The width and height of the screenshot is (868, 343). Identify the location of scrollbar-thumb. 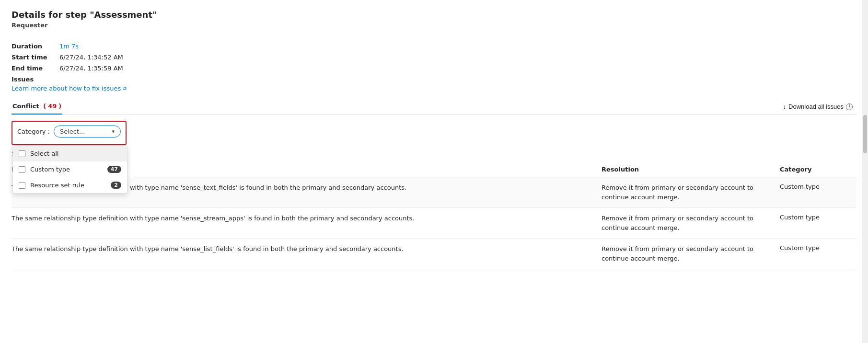
(865, 134).